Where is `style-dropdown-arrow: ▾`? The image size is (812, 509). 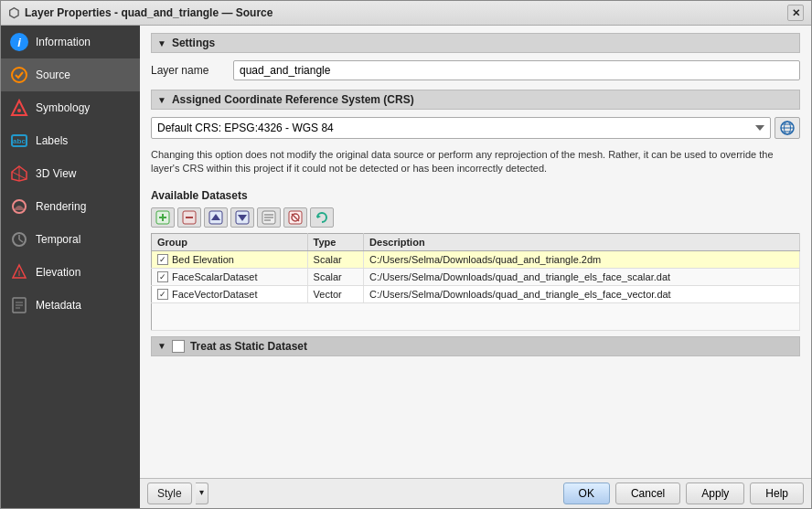 style-dropdown-arrow: ▾ is located at coordinates (201, 492).